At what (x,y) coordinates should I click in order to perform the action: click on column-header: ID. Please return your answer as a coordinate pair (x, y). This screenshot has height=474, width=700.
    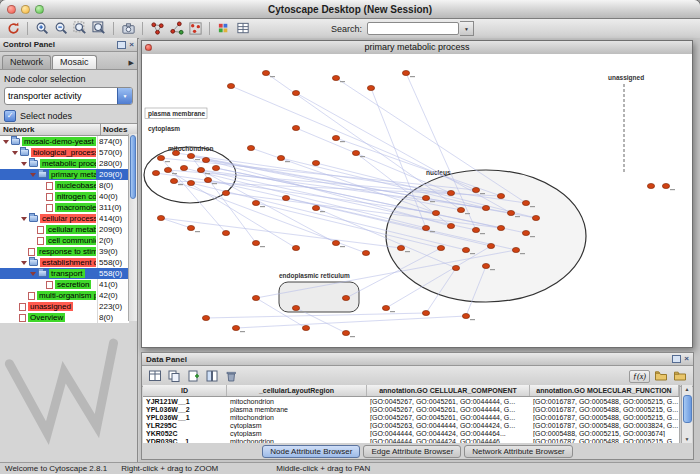
    Looking at the image, I should click on (185, 390).